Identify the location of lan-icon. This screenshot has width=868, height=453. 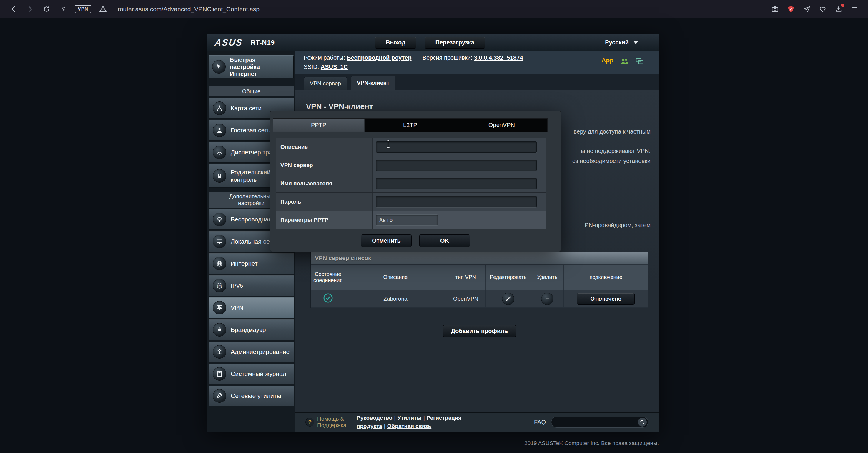
(220, 241).